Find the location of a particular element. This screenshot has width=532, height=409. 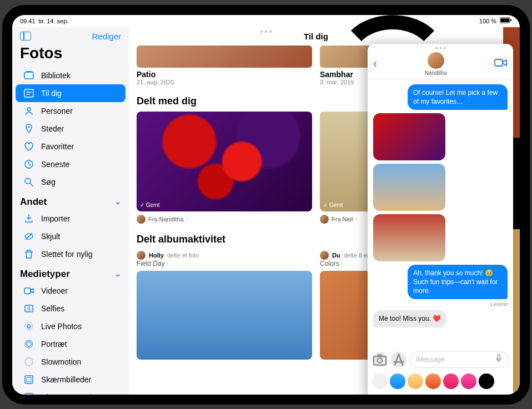

sidebar-item-portrait: Portræt is located at coordinates (71, 344).